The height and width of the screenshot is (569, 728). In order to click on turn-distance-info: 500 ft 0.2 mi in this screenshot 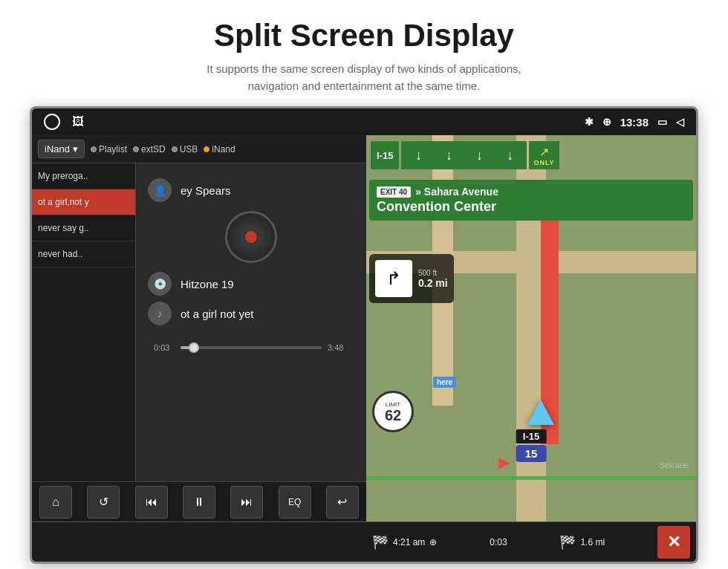, I will do `click(433, 279)`.